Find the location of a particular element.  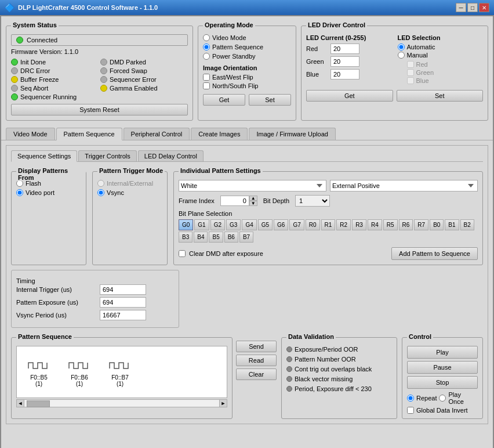

led-set-button: Set is located at coordinates (440, 96).